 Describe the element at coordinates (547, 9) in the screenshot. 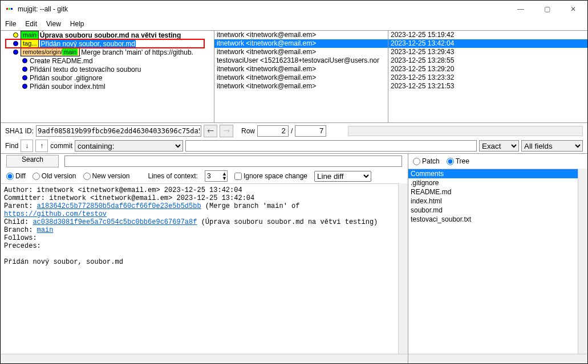

I see `maximize-button: ▢` at that location.